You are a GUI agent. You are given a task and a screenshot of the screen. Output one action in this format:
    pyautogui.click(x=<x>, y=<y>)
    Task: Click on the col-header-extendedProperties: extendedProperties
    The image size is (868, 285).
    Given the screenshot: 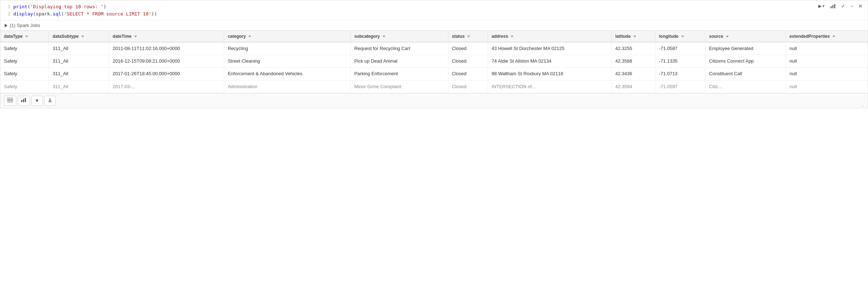 What is the action you would take?
    pyautogui.click(x=827, y=37)
    